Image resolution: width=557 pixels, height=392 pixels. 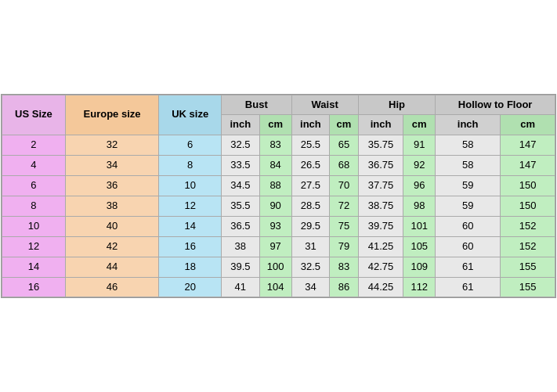 I want to click on table-cell: 92, so click(x=420, y=166).